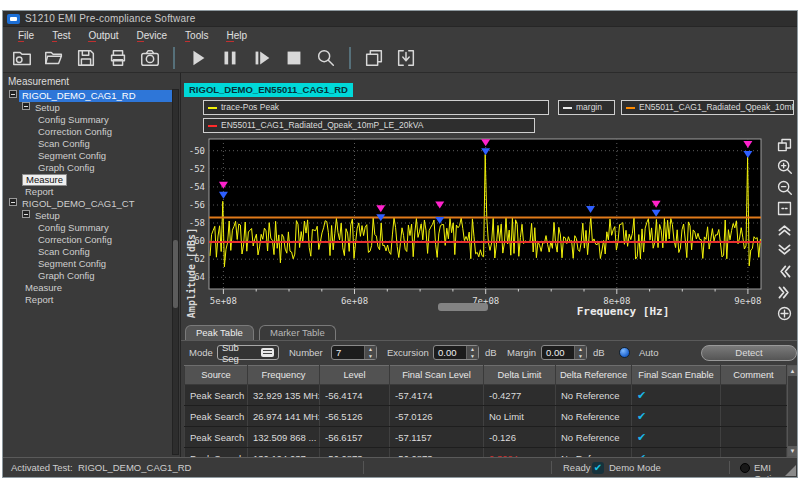  I want to click on menu-device: Device, so click(152, 36).